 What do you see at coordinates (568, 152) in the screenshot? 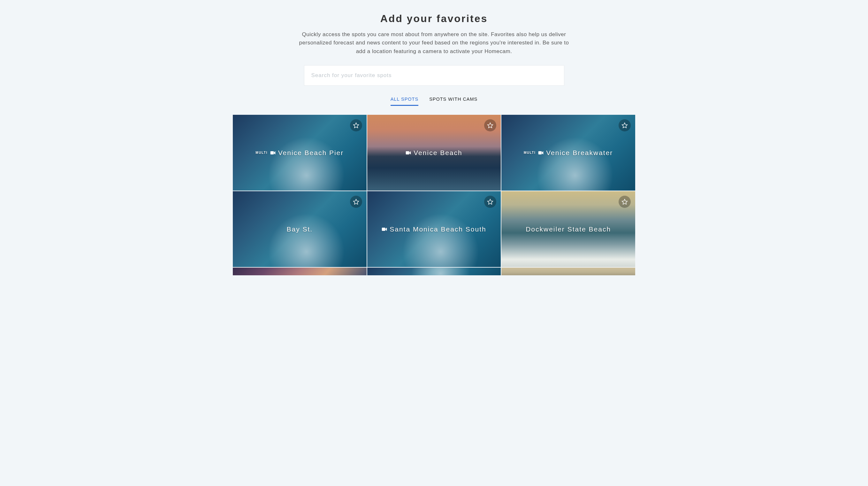
I see `spot-card: MULTIVenice Breakwater` at bounding box center [568, 152].